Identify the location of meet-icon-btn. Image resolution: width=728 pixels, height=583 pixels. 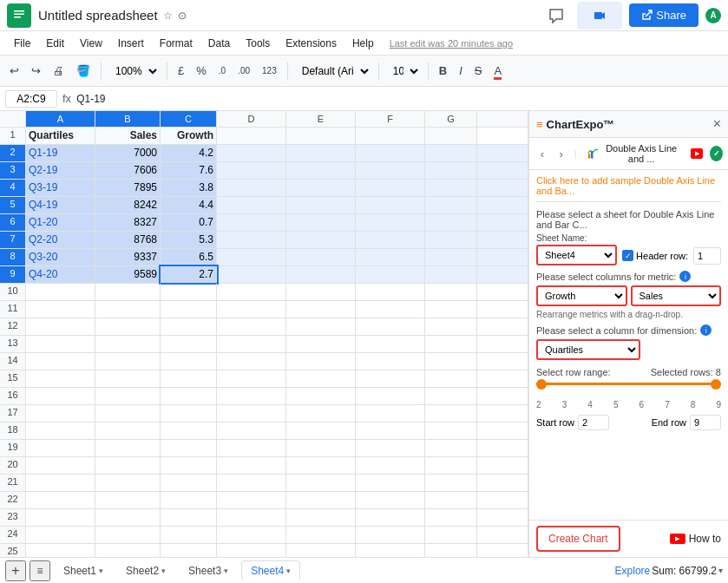
(600, 16).